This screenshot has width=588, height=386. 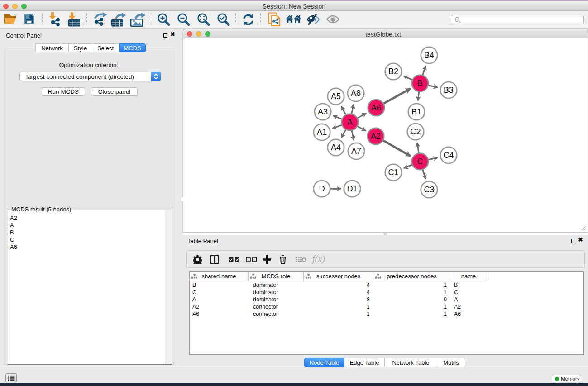 I want to click on svg-text: D1, so click(x=352, y=189).